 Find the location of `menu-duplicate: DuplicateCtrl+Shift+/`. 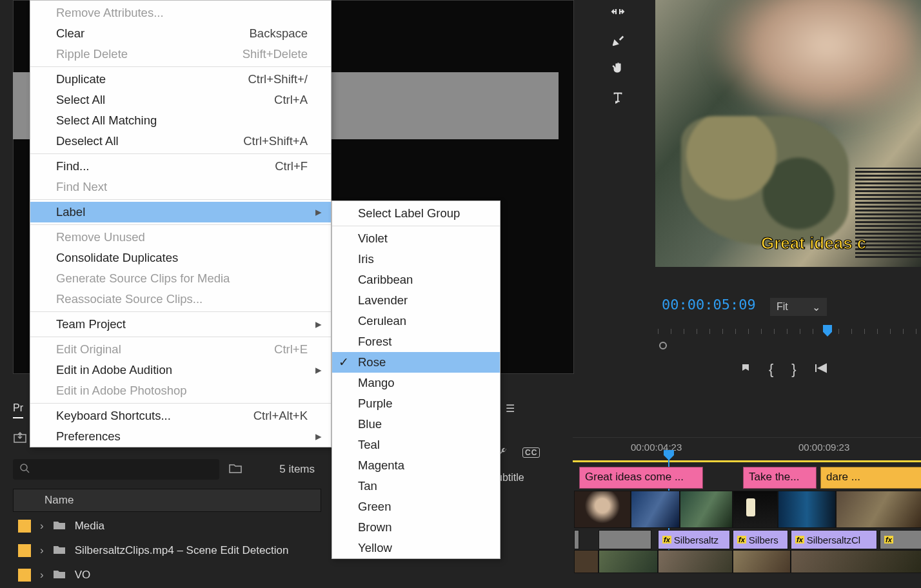

menu-duplicate: DuplicateCtrl+Shift+/ is located at coordinates (181, 79).